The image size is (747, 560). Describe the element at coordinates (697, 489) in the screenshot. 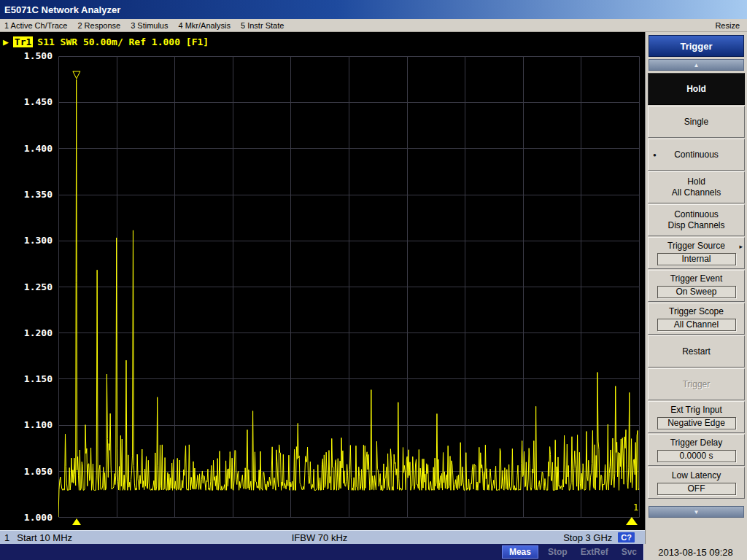

I see `softkey-value: OFF` at that location.